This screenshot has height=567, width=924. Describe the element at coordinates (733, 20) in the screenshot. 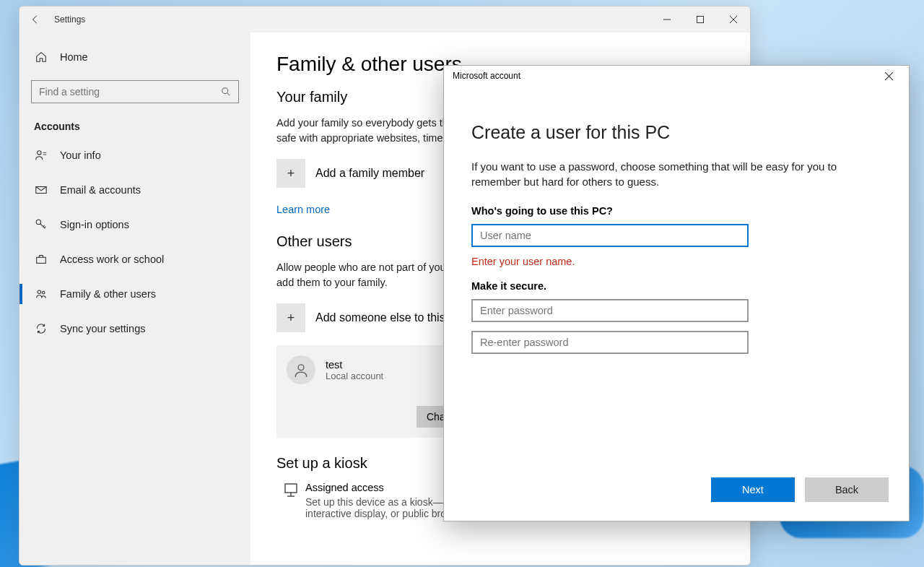

I see `close-button` at that location.